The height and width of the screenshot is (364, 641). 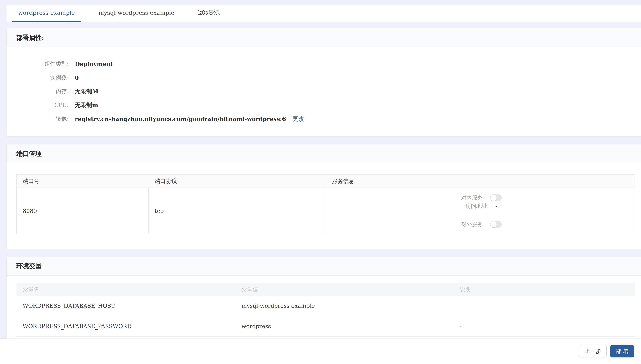 I want to click on footer-action-bar: 上一步 部 署, so click(x=320, y=352).